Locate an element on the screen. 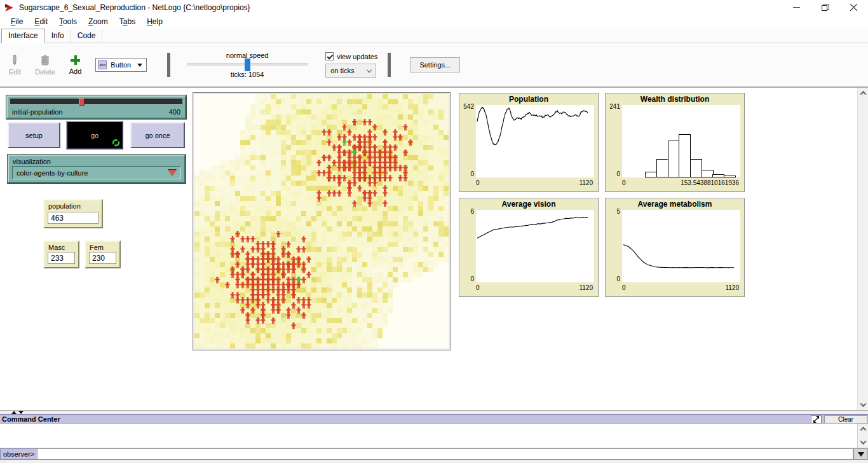  fem-monitor-value: 230 is located at coordinates (103, 258).